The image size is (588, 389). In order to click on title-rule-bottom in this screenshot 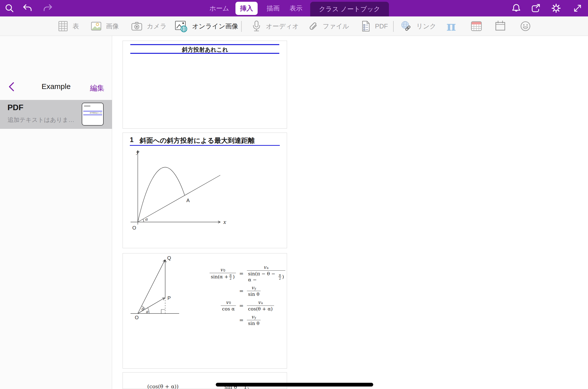, I will do `click(205, 53)`.